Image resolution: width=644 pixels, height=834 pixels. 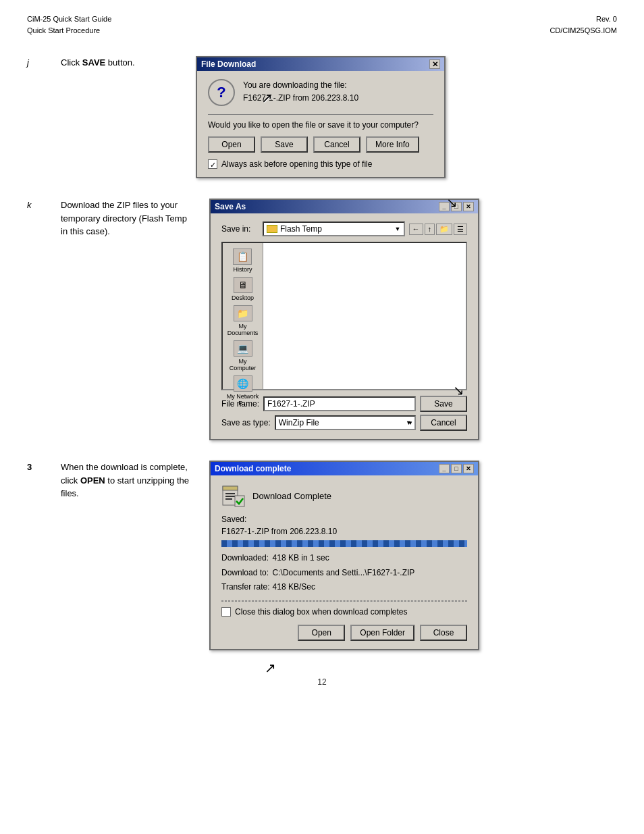 I want to click on sidebar-desktop: 🖥 Desktop, so click(x=243, y=289).